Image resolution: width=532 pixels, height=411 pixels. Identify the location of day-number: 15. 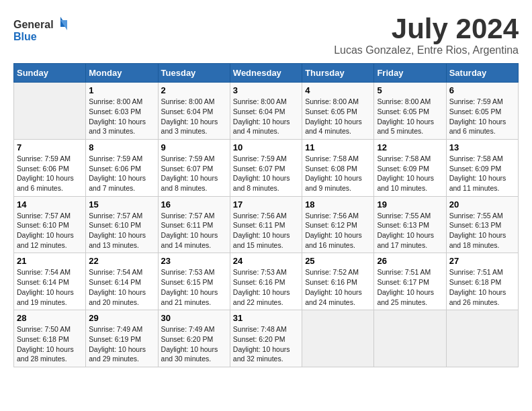
(122, 204).